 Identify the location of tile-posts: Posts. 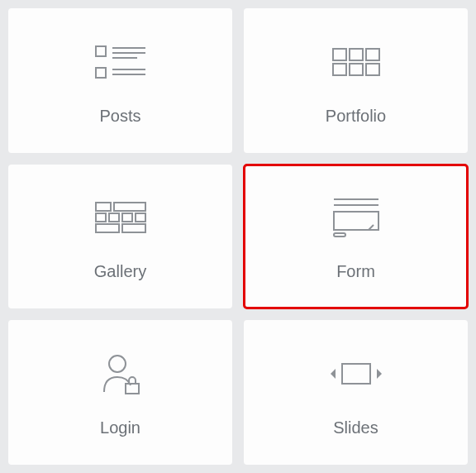
(121, 81).